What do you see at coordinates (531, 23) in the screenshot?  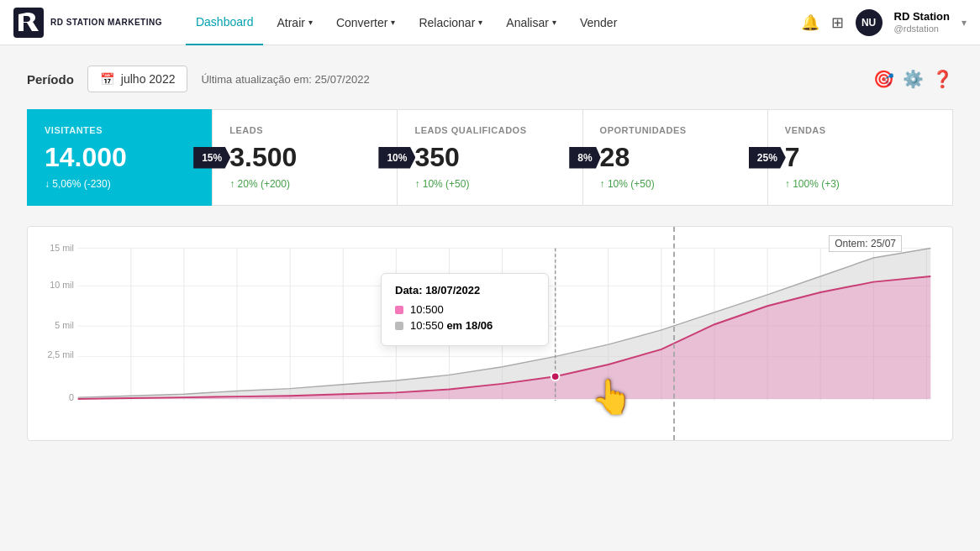 I see `nav-item-analisar: Analisar ▾` at bounding box center [531, 23].